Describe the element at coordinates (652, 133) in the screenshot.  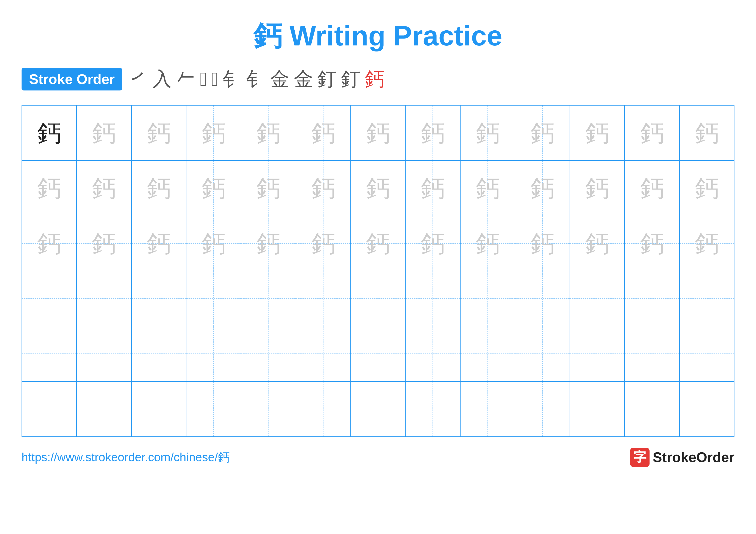
I see `grid-cell-1-12: 鈣` at that location.